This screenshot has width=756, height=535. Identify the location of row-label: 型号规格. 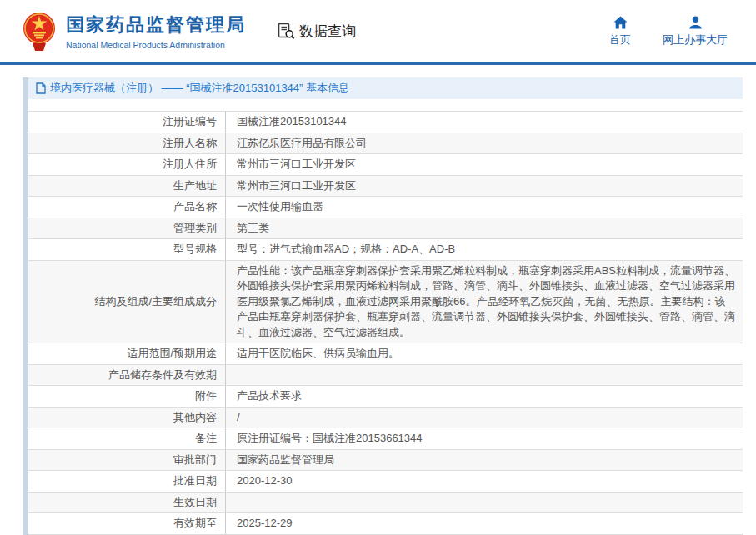
(127, 250).